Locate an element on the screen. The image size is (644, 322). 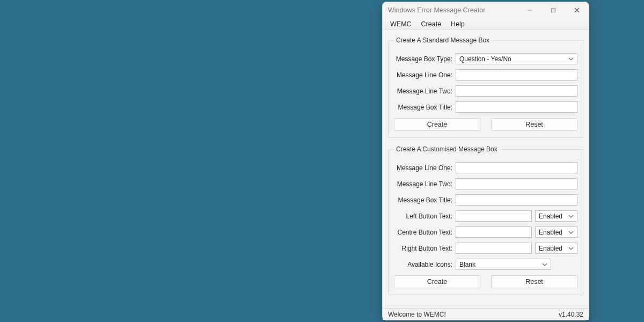
custom-legend: Create A Customised Message Box is located at coordinates (447, 149).